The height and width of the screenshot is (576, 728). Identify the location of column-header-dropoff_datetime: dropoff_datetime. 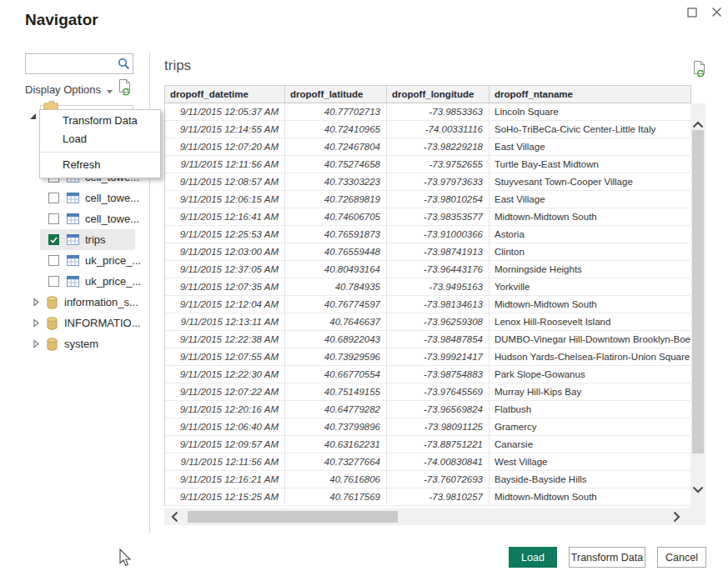
(225, 94).